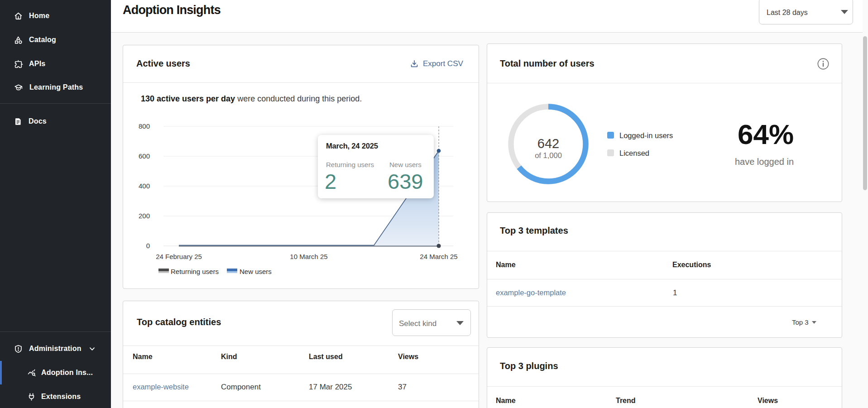  What do you see at coordinates (144, 156) in the screenshot?
I see `svg-text: 600` at bounding box center [144, 156].